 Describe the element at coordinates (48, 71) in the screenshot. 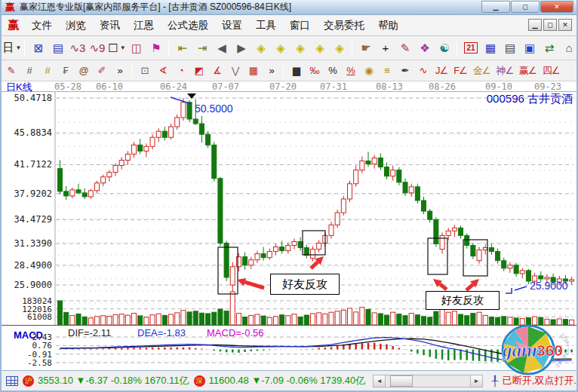

I see `gold-grid-icon: #` at that location.